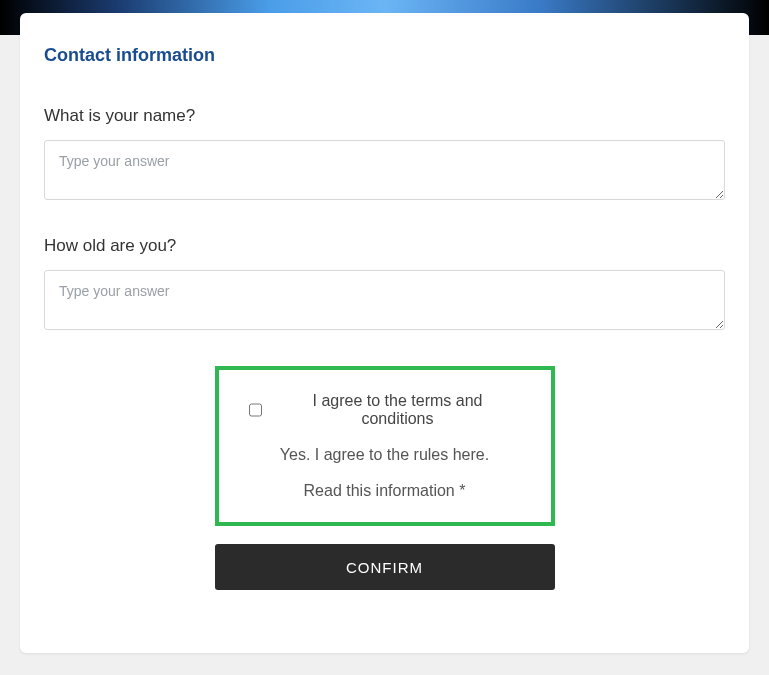 The image size is (769, 675). I want to click on age-field-group: How old are you?, so click(384, 285).